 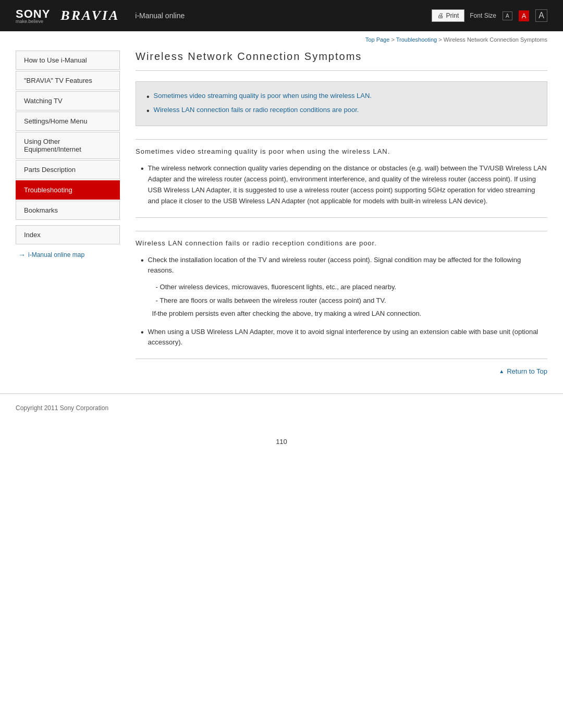 What do you see at coordinates (351, 314) in the screenshot?
I see `section2-sub-item-3: If the problem persists even after check…` at bounding box center [351, 314].